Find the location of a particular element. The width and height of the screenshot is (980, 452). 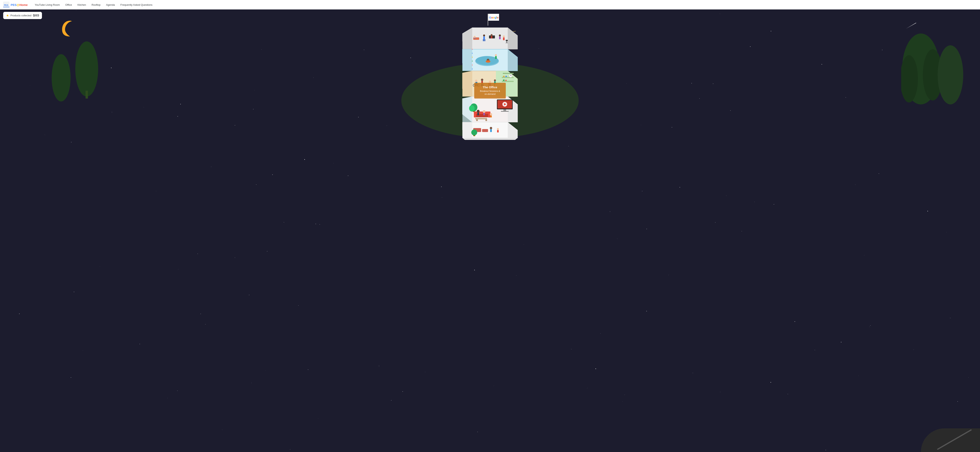

nav-link-rooftop: Rooftop is located at coordinates (96, 5).